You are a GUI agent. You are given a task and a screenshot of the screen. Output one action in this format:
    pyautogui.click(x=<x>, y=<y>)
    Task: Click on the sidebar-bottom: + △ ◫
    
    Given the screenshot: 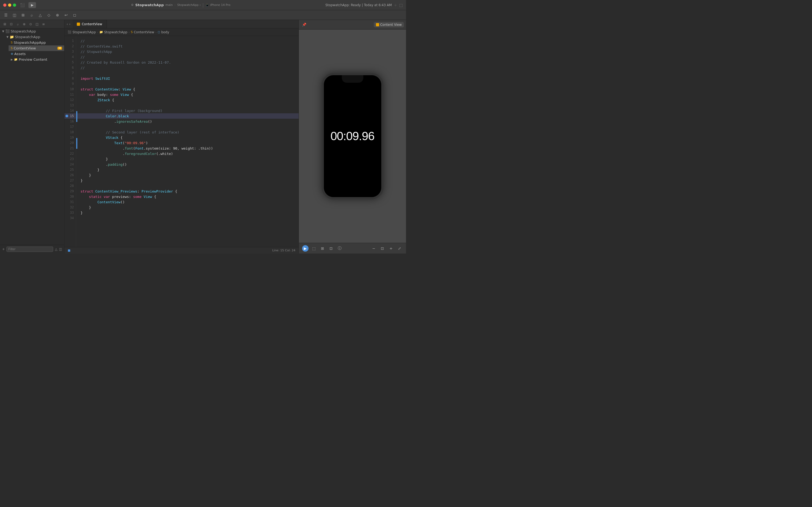 What is the action you would take?
    pyautogui.click(x=32, y=249)
    